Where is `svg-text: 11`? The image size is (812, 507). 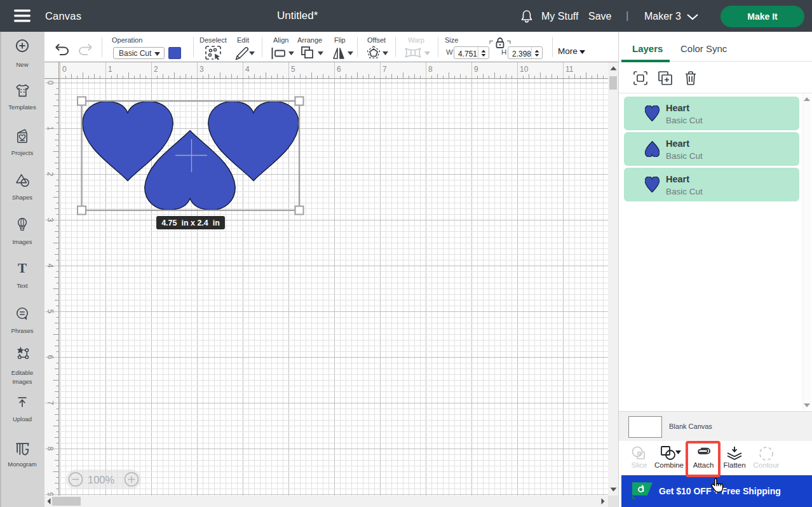
svg-text: 11 is located at coordinates (569, 69).